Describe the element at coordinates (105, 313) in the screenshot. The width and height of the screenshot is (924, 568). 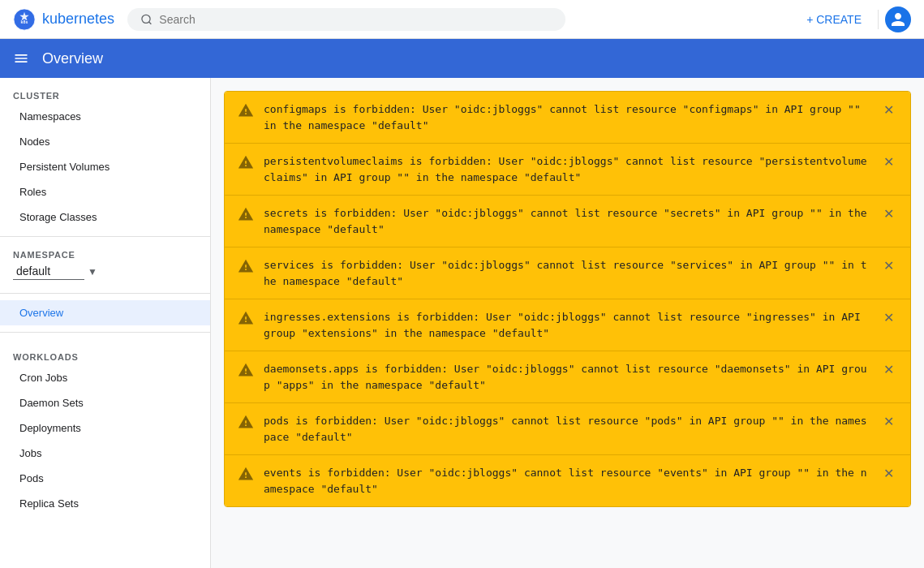
I see `sidebar-item-overview: Overview` at that location.